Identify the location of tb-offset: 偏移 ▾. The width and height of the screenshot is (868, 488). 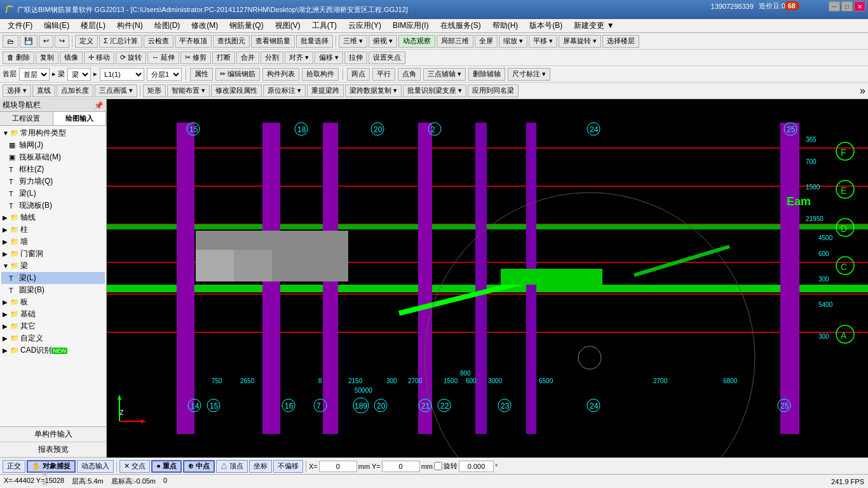
(329, 58).